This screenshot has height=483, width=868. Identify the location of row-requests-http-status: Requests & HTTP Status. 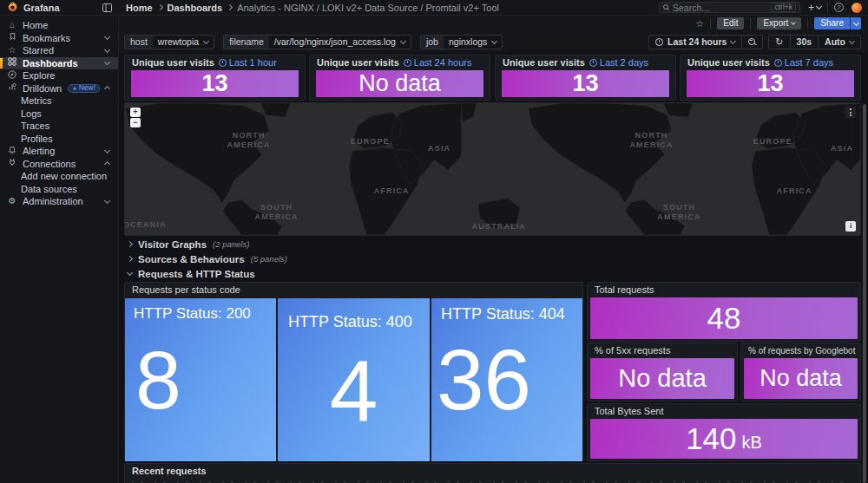
(493, 274).